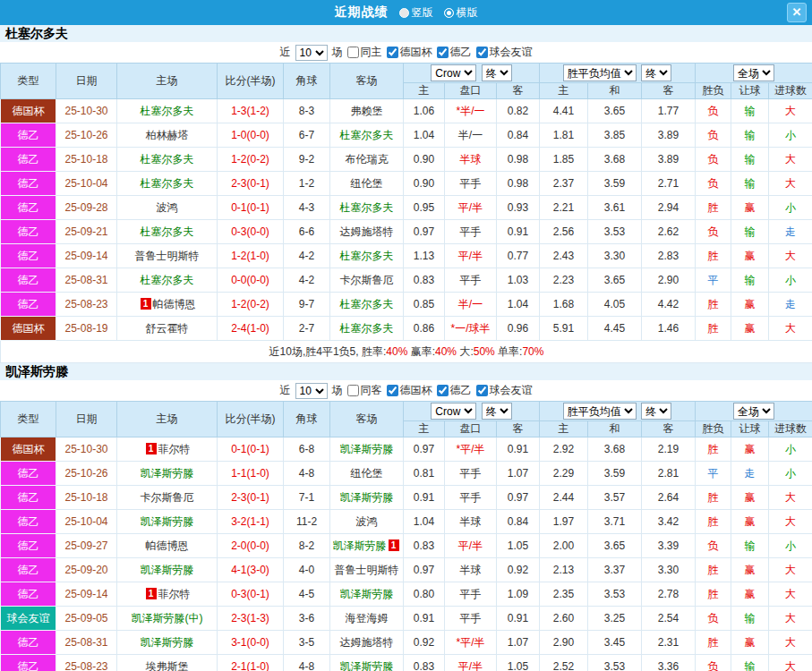 This screenshot has height=671, width=812. I want to click on team-name: 纽伦堡, so click(367, 473).